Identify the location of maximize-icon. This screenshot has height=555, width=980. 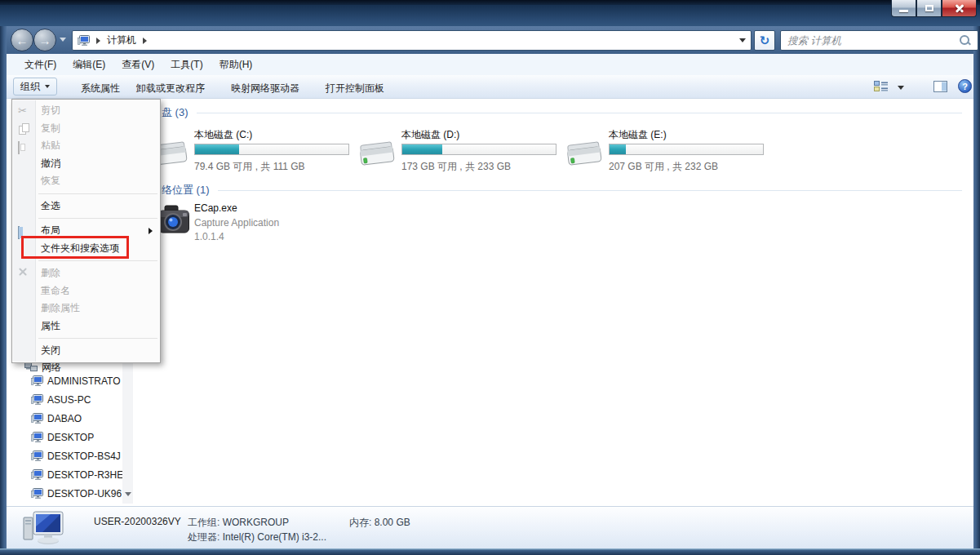
(929, 8).